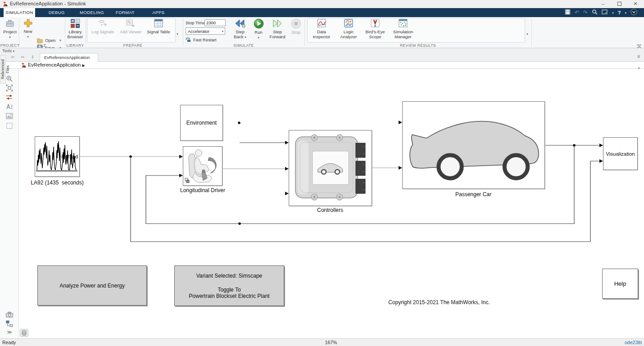 The width and height of the screenshot is (644, 346). Describe the element at coordinates (603, 4) in the screenshot. I see `minimize-button: –` at that location.